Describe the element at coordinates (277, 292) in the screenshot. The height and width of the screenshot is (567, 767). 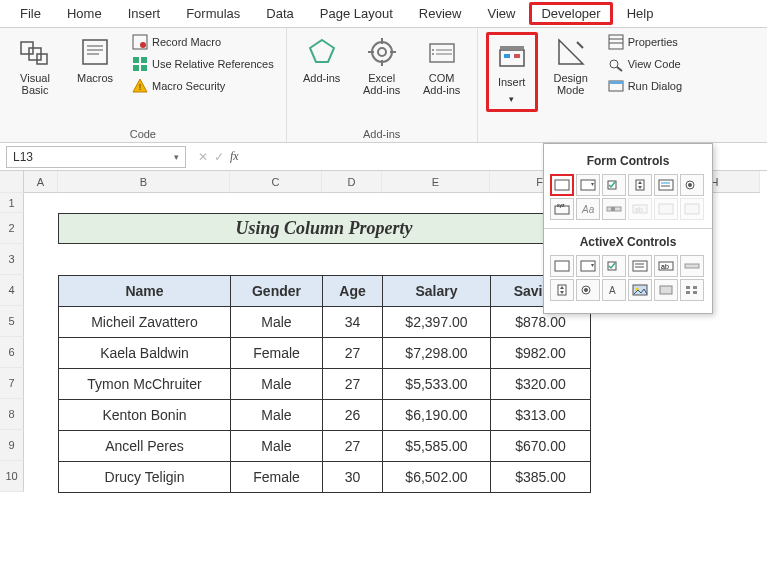
I see `header-gender: Gender` at that location.